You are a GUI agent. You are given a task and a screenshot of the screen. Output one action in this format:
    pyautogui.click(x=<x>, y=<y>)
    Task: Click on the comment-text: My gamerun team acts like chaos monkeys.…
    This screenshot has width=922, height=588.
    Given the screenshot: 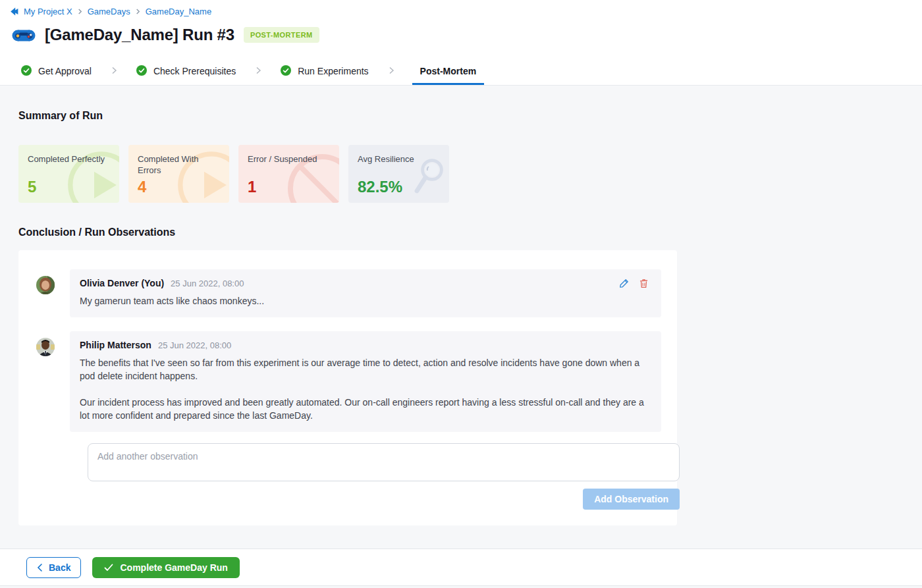 What is the action you would take?
    pyautogui.click(x=365, y=301)
    